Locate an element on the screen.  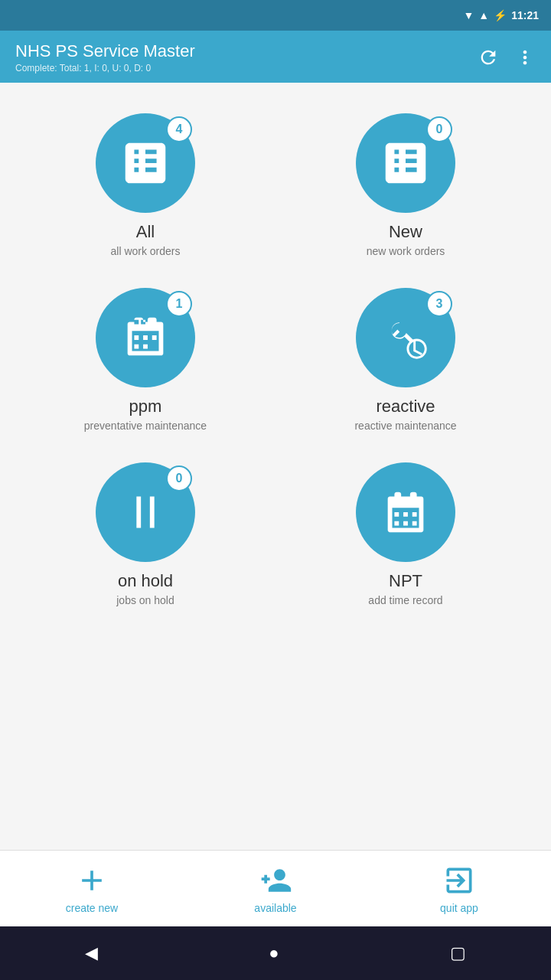
app-subtitle: Complete: Total: 1, I: 0, U: 0, D: 0 is located at coordinates (106, 68).